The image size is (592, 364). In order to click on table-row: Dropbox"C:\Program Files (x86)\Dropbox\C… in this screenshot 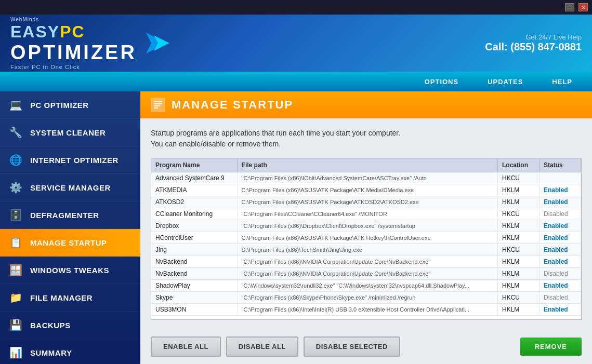, I will do `click(366, 226)`.